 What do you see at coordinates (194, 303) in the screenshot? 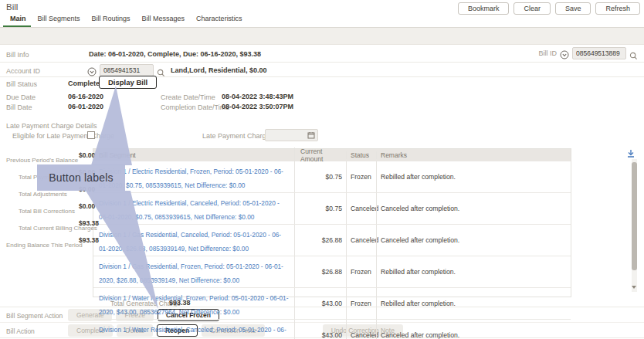
I see `bill-segment-cell: Division 1 / Water Residential, Frozen, …` at bounding box center [194, 303].